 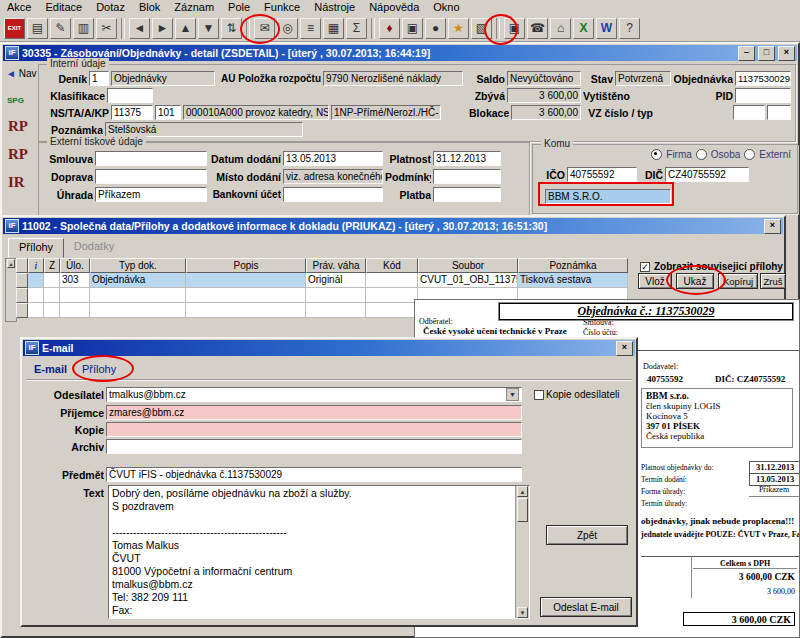 I want to click on denik-name-field: Objednávky, so click(x=163, y=78).